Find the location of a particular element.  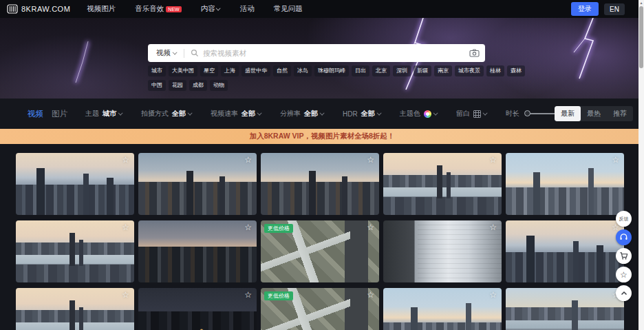

media-type-tabs: 视频图片 is located at coordinates (47, 114).